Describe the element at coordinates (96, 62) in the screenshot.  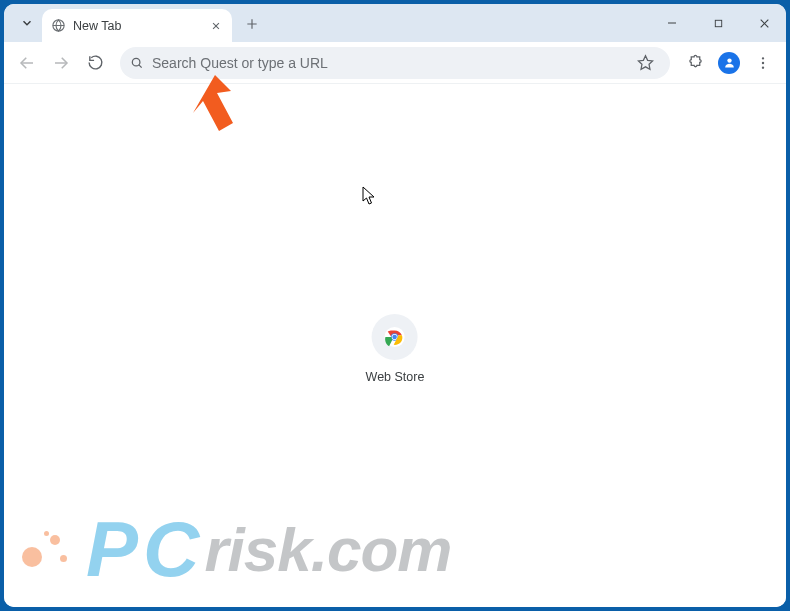
I see `reload-icon` at that location.